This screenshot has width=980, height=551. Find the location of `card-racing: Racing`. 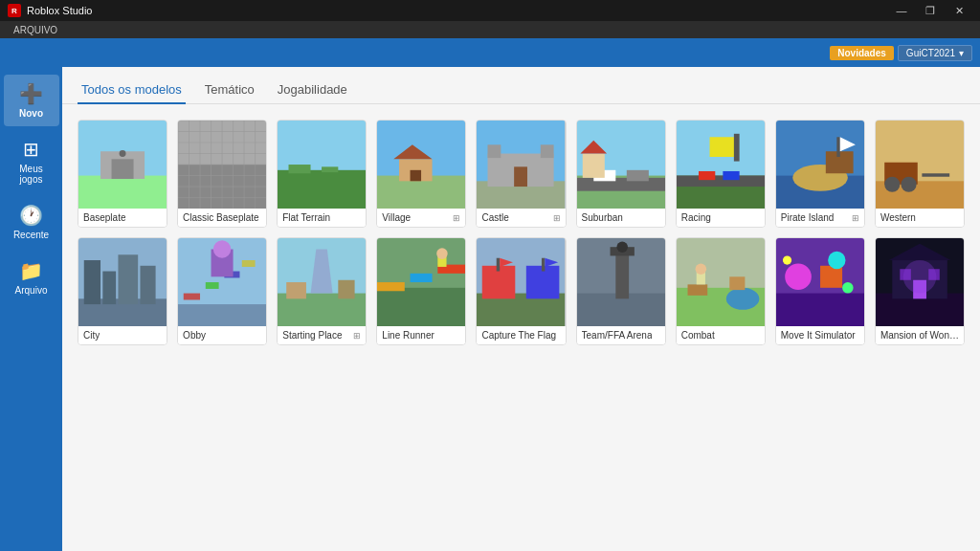

card-racing: Racing is located at coordinates (721, 174).